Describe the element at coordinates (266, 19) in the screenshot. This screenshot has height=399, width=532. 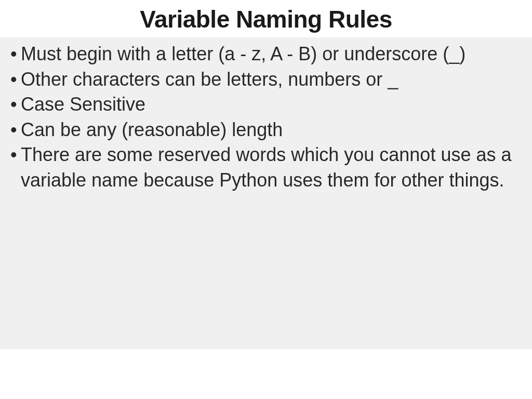
I see `slide-title: Variable Naming Rules` at that location.